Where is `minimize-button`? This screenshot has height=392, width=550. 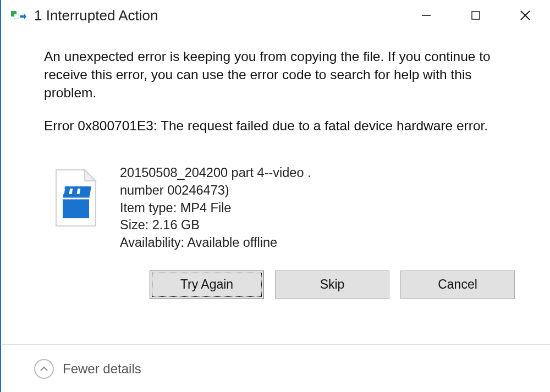
minimize-button is located at coordinates (426, 15).